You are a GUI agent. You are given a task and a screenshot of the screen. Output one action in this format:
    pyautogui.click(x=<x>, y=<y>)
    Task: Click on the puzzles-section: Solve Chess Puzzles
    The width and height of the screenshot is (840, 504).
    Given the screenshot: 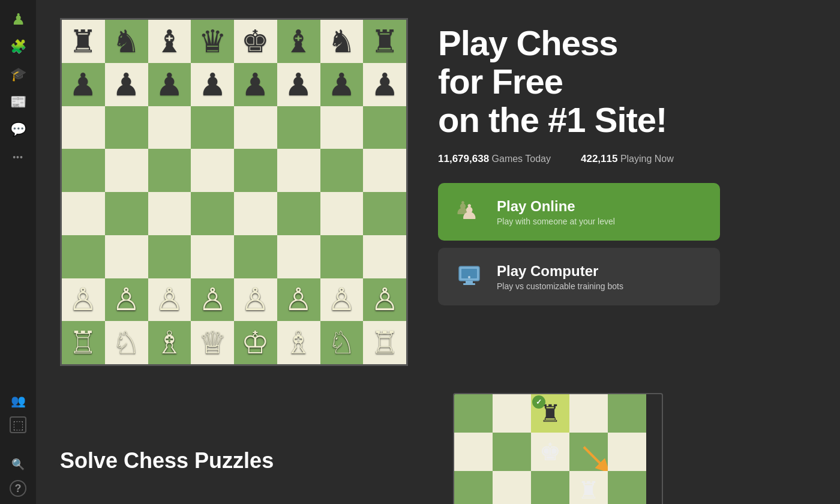 What is the action you would take?
    pyautogui.click(x=241, y=444)
    